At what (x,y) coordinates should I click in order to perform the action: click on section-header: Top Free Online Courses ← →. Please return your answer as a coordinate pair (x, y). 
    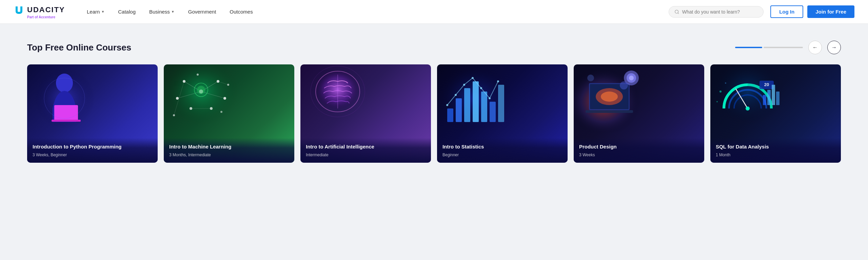
    Looking at the image, I should click on (434, 47).